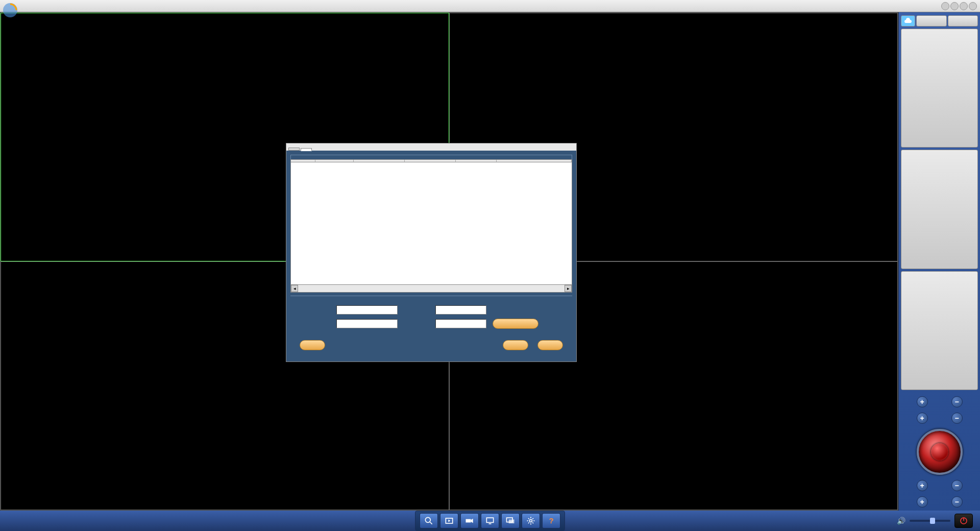  Describe the element at coordinates (939, 88) in the screenshot. I see `device-list-tab` at that location.